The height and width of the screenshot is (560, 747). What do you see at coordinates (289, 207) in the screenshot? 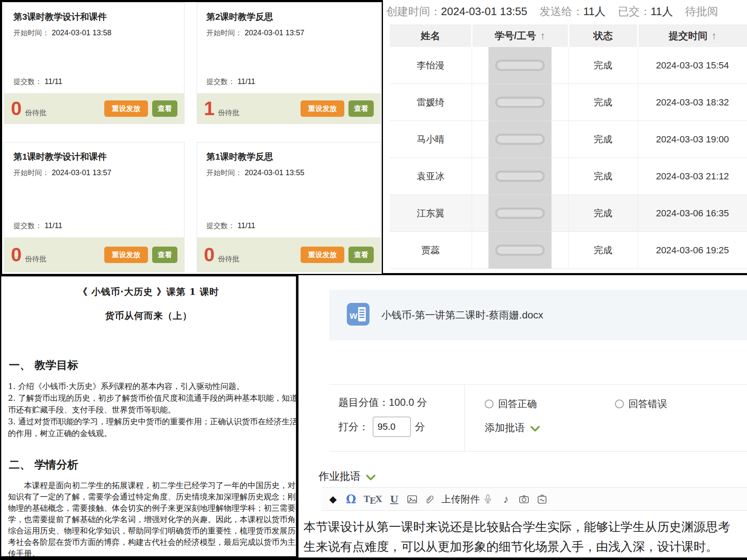
I see `assignment-card: 第1课时教学反思 开始时间：2024-03-01 13:55 提交数：11/11…` at bounding box center [289, 207].